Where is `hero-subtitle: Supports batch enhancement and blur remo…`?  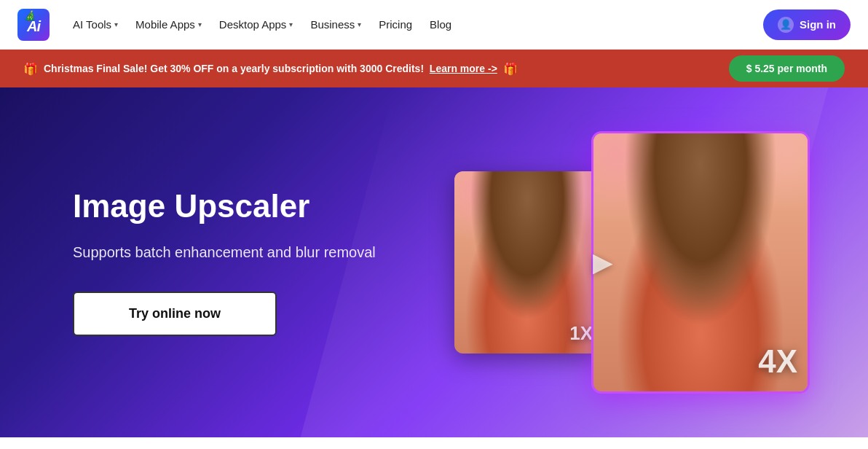
hero-subtitle: Supports batch enhancement and blur remo… is located at coordinates (224, 252).